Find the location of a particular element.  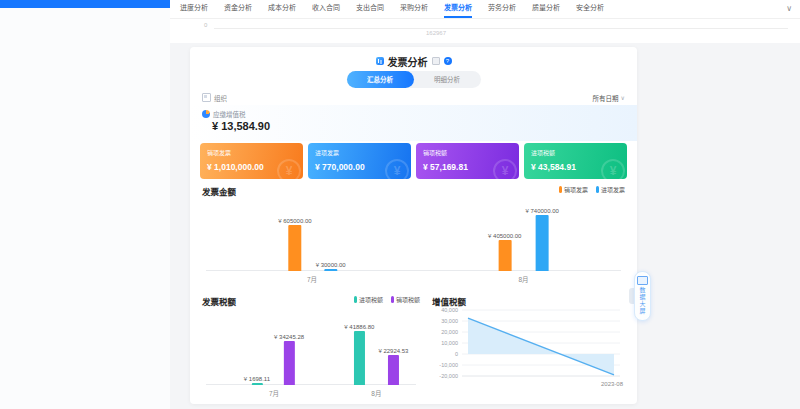

vat-payable-line: 应缴增值税 is located at coordinates (224, 114).